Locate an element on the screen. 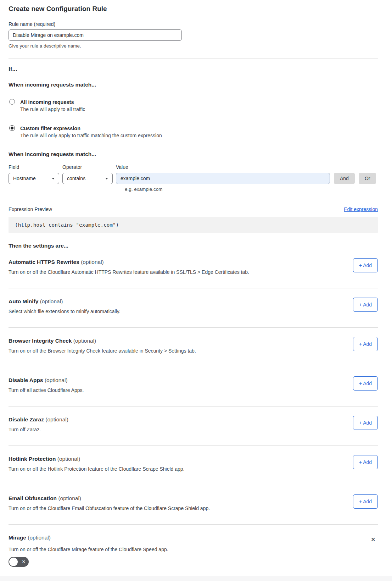  setting-title: Disable Zaraz is located at coordinates (26, 419).